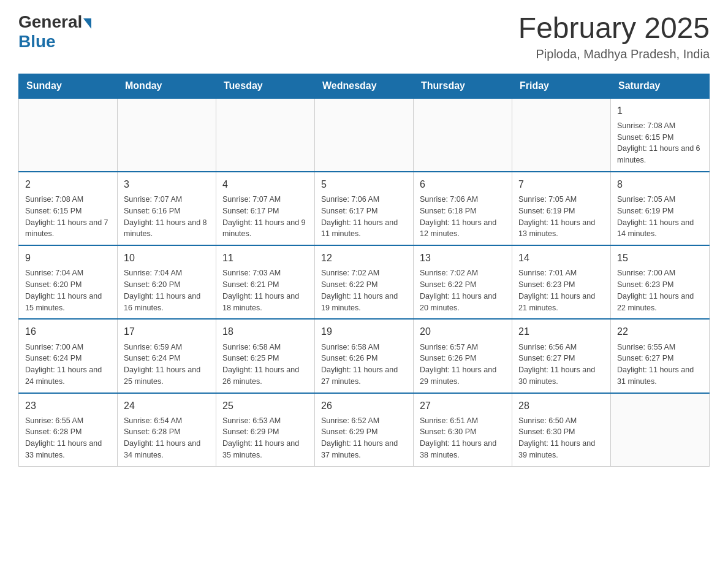 The height and width of the screenshot is (563, 728). Describe the element at coordinates (167, 86) in the screenshot. I see `col-monday: Monday` at that location.